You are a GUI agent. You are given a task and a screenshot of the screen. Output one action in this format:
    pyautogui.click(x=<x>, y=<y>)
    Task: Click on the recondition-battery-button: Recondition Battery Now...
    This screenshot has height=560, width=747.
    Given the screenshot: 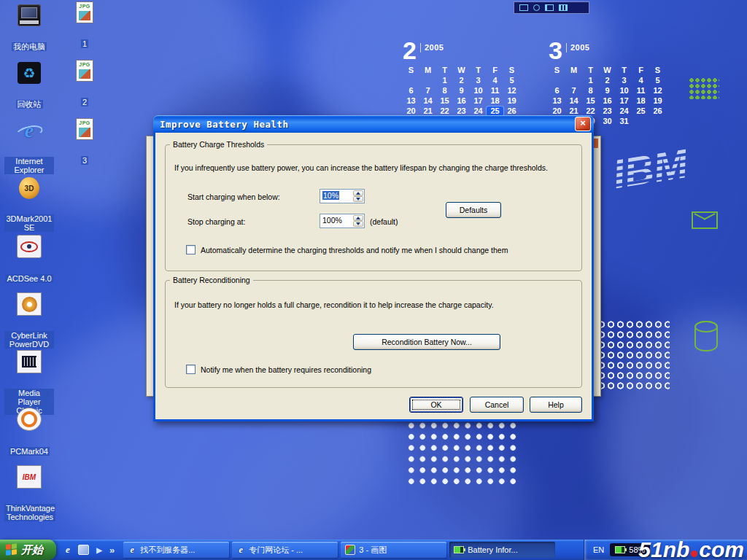 What is the action you would take?
    pyautogui.click(x=427, y=342)
    